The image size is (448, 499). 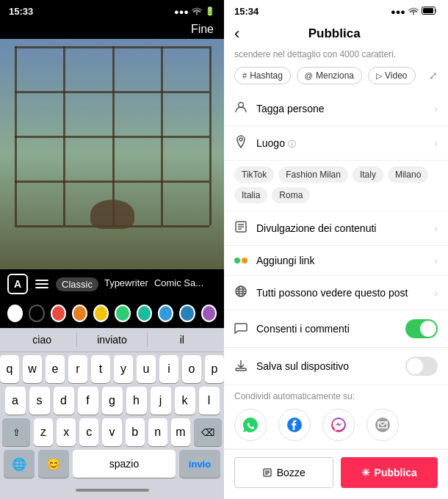 I want to click on messages-share-button, so click(x=383, y=425).